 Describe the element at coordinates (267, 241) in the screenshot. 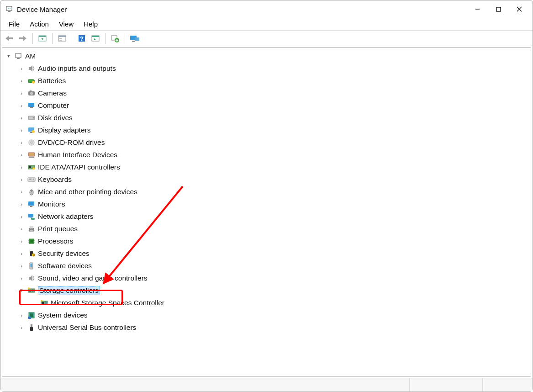

I see `tree-category-14: ›Processors` at that location.